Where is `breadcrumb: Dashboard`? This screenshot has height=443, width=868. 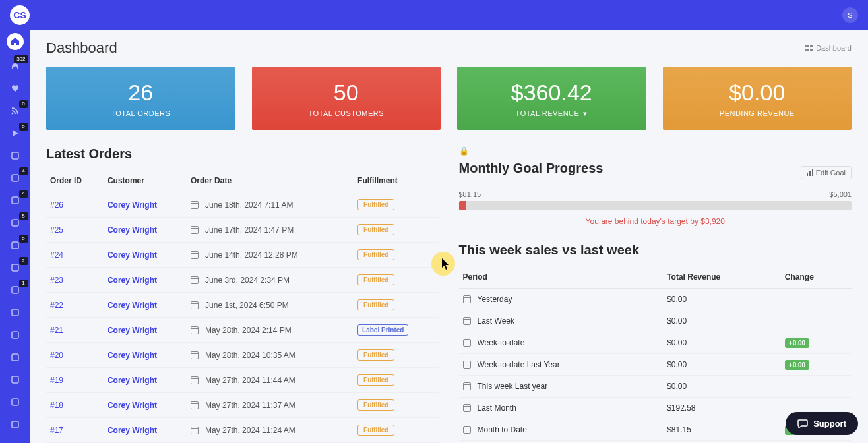 breadcrumb: Dashboard is located at coordinates (828, 48).